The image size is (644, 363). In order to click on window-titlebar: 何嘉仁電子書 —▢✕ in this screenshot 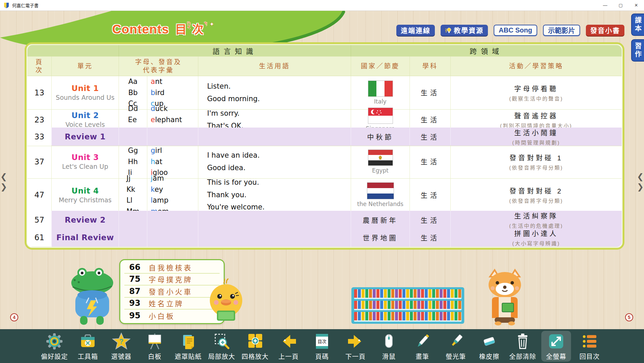, I will do `click(322, 5)`.